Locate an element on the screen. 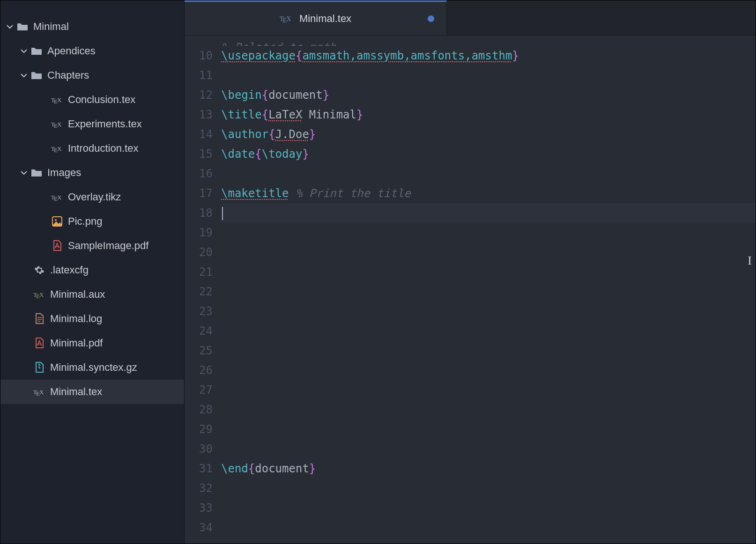 Image resolution: width=756 pixels, height=544 pixels. code-line: \end{document} is located at coordinates (488, 469).